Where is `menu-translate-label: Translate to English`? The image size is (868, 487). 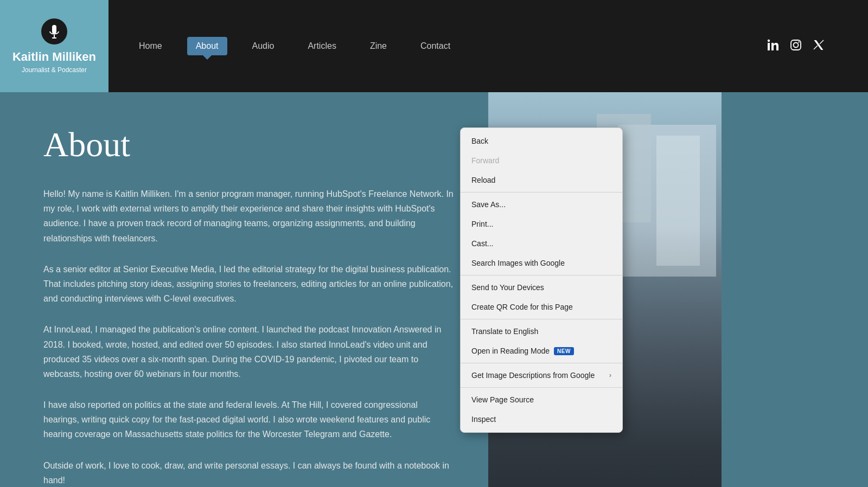 menu-translate-label: Translate to English is located at coordinates (505, 331).